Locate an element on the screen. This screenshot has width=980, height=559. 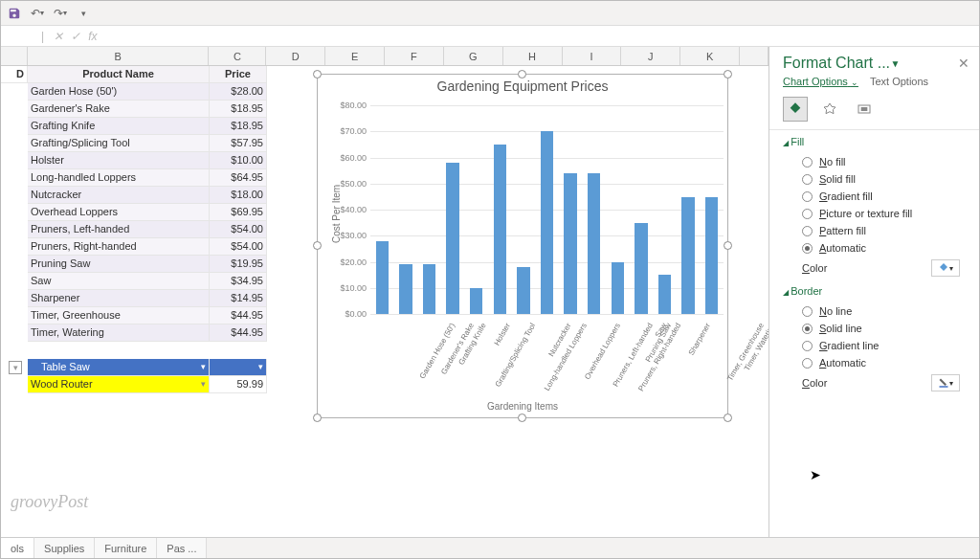
cell: Saw is located at coordinates (119, 281).